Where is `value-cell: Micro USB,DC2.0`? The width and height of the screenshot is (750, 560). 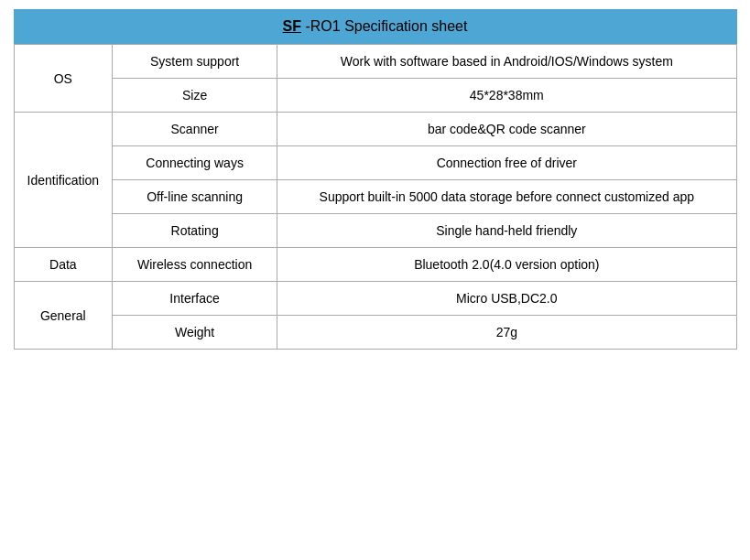 value-cell: Micro USB,DC2.0 is located at coordinates (507, 298).